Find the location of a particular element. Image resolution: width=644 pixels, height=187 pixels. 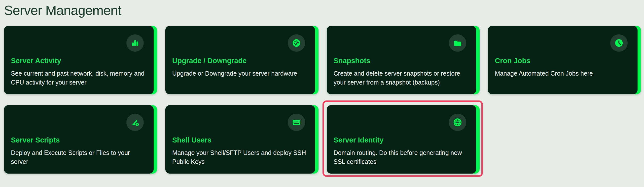

card-server-activity: Server Activity See current and past net… is located at coordinates (80, 60).